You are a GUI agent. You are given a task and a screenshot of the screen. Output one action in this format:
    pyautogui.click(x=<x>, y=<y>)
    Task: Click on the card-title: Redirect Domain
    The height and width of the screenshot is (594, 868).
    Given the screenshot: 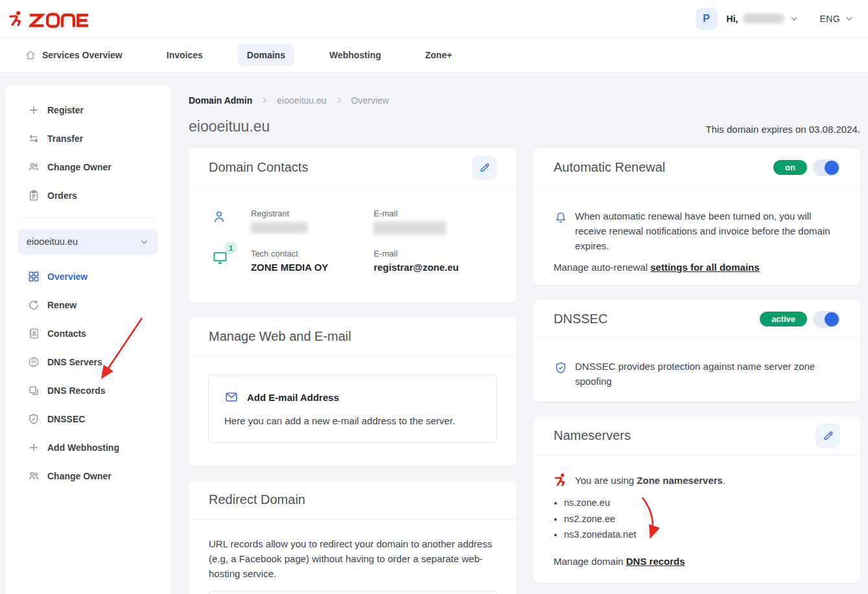 What is the action you would take?
    pyautogui.click(x=257, y=500)
    